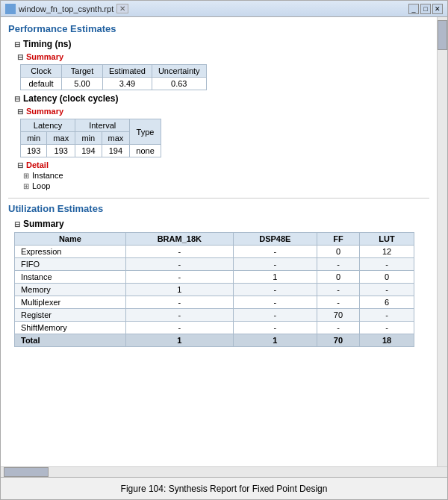 The height and width of the screenshot is (500, 448). What do you see at coordinates (179, 340) in the screenshot?
I see `util-bram-total: 1` at bounding box center [179, 340].